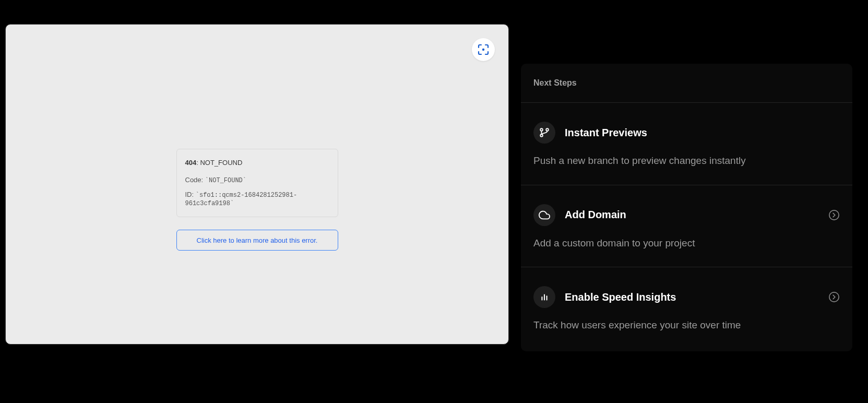 This screenshot has height=403, width=868. I want to click on error-code-value: `NOT_FOUND`, so click(225, 181).